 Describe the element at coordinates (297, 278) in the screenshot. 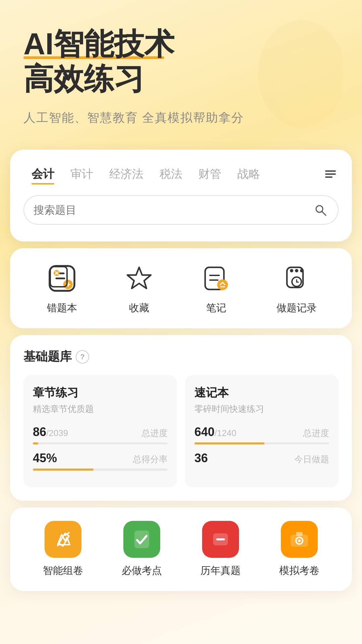

I see `history-icon` at that location.